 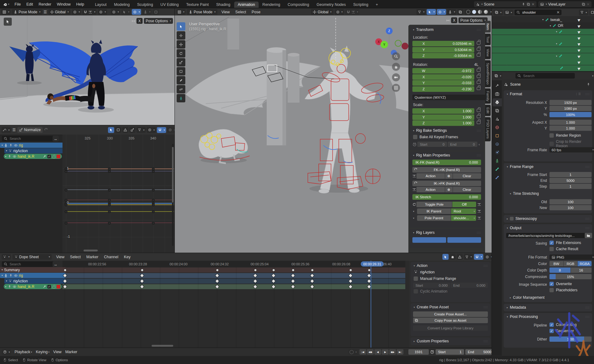 I want to click on properties-editor: ▾ ▾ Scene ▾Format⋮☰:::: Resolution X 192…, so click(x=543, y=214).